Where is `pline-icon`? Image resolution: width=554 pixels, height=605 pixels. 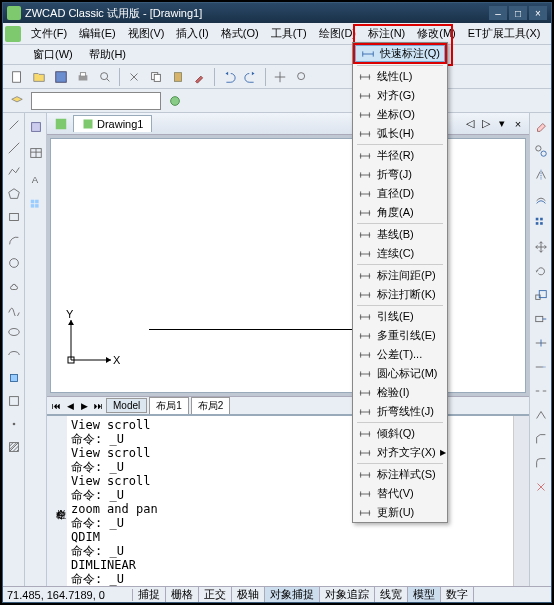 pline-icon is located at coordinates (14, 171).